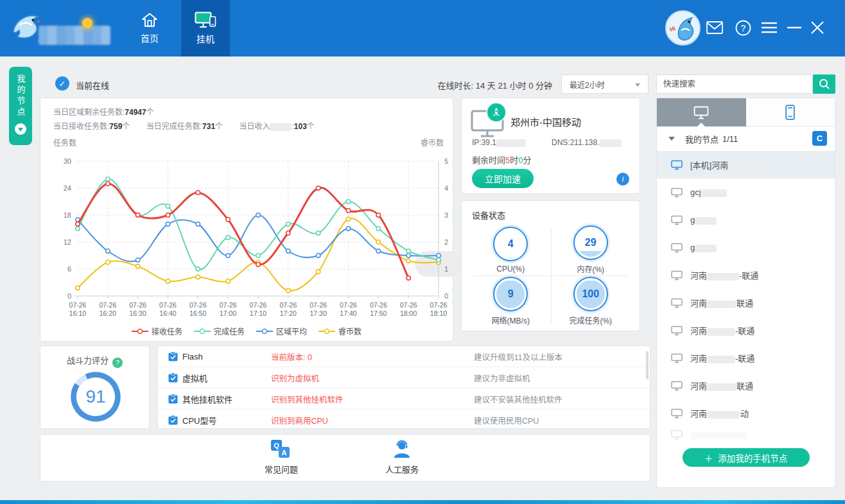 The width and height of the screenshot is (845, 504). Describe the element at coordinates (743, 28) in the screenshot. I see `help-button: ?` at that location.